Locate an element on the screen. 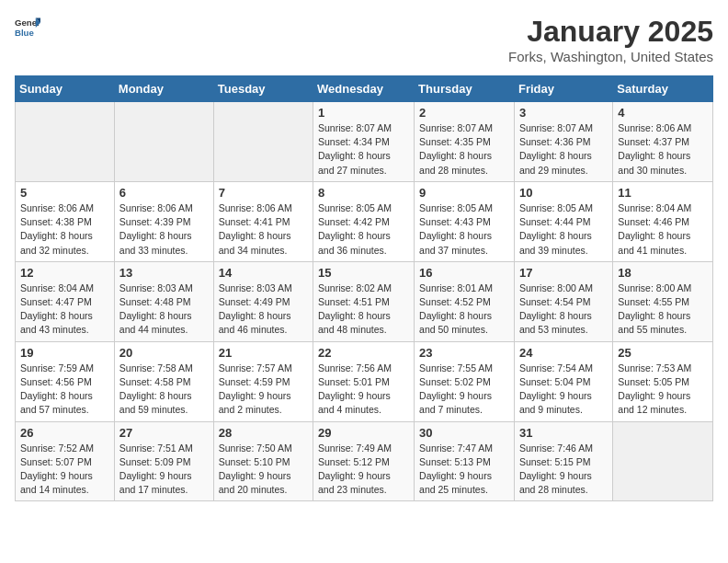 This screenshot has height=563, width=728. day-number: 15 is located at coordinates (364, 272).